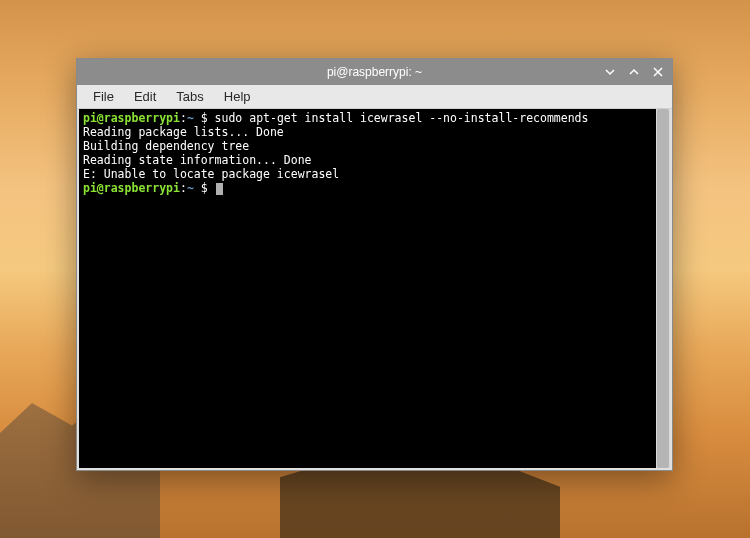 The width and height of the screenshot is (750, 538). Describe the element at coordinates (368, 146) in the screenshot. I see `terminal-output: Building dependency tree` at that location.